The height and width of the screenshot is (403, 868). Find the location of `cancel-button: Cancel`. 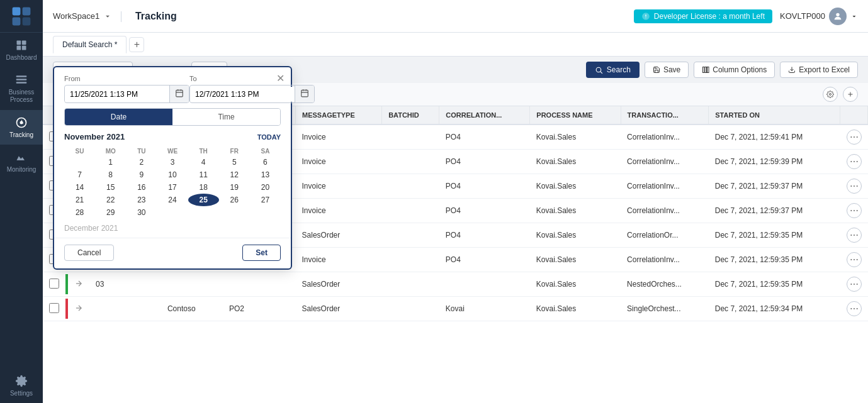

cancel-button: Cancel is located at coordinates (89, 253).